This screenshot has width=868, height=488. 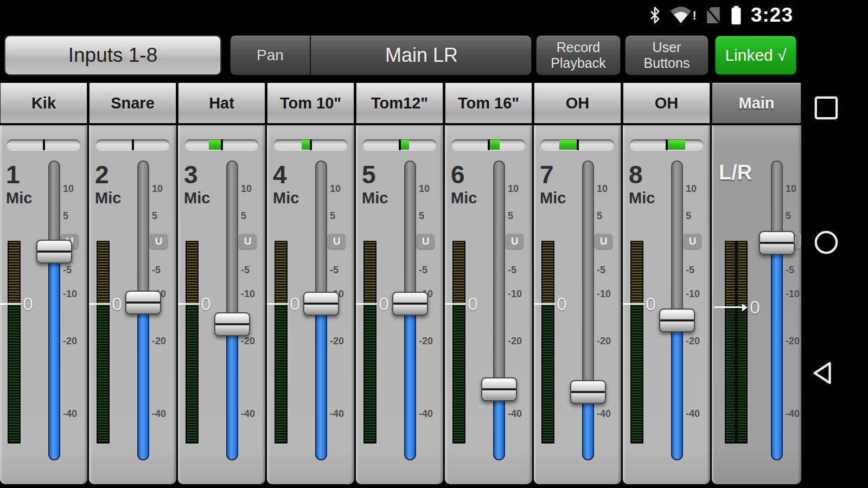 I want to click on linked-toggle-button: Linked √, so click(x=756, y=55).